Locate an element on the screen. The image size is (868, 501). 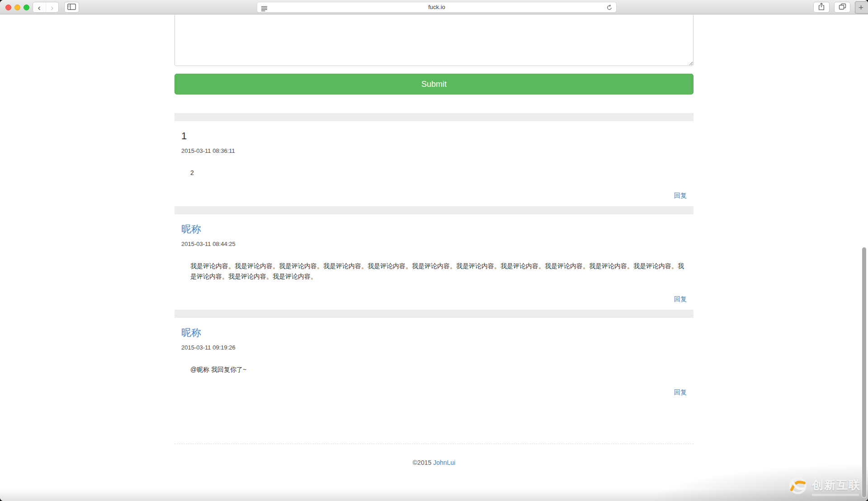
comment-panel: 1 2015-03-11 08:36:11 2 回复 is located at coordinates (434, 160).